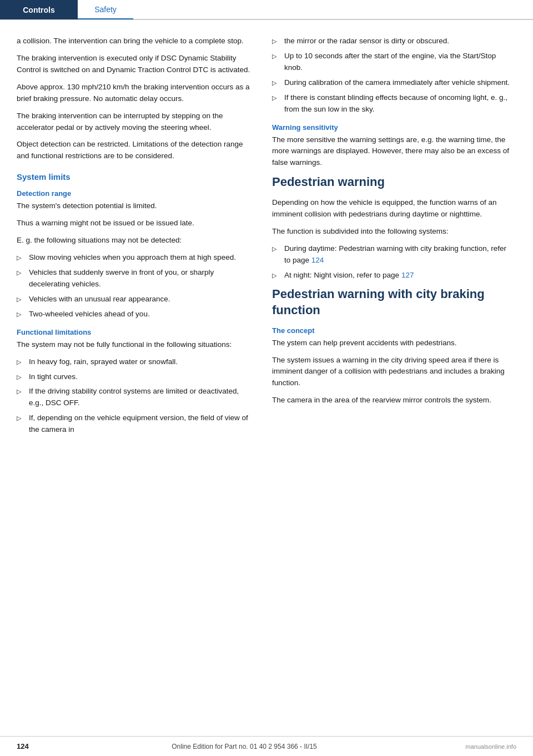 This screenshot has height=756, width=533. I want to click on list-item: Up to 10 seconds after the start of the …, so click(391, 62).